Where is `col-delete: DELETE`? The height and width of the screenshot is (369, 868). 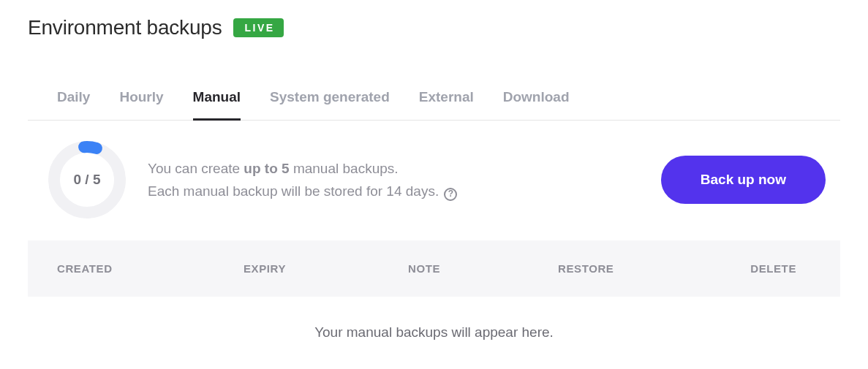
col-delete: DELETE is located at coordinates (776, 269).